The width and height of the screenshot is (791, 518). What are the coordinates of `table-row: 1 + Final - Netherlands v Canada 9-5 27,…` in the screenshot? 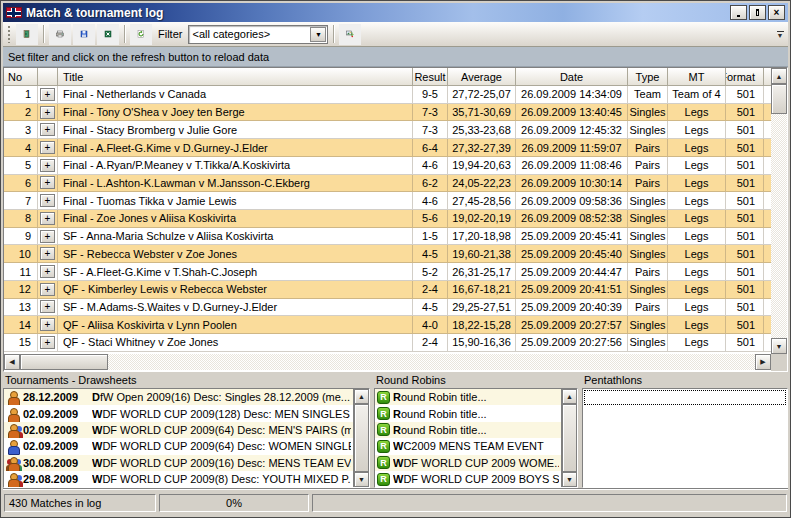 It's located at (388, 95).